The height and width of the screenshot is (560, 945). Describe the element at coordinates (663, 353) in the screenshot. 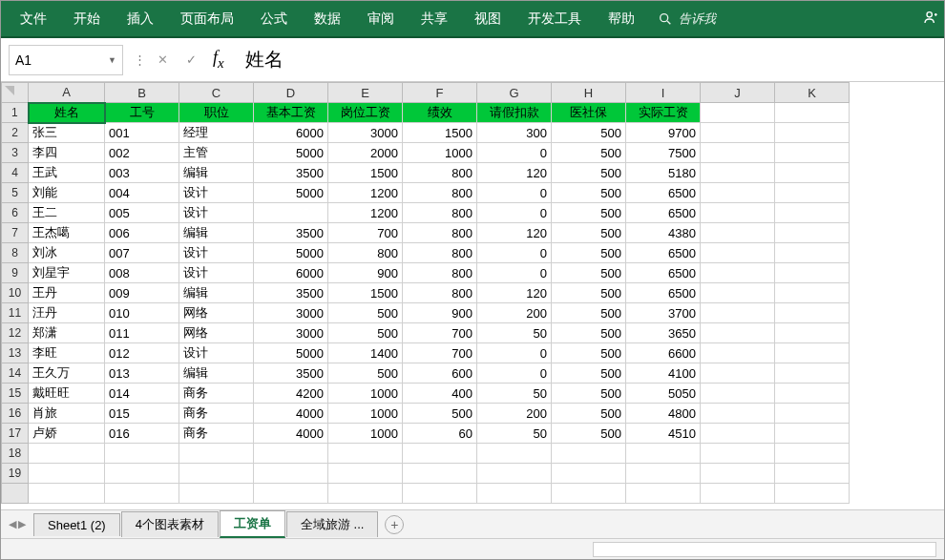

I see `data-cell: 6600` at that location.